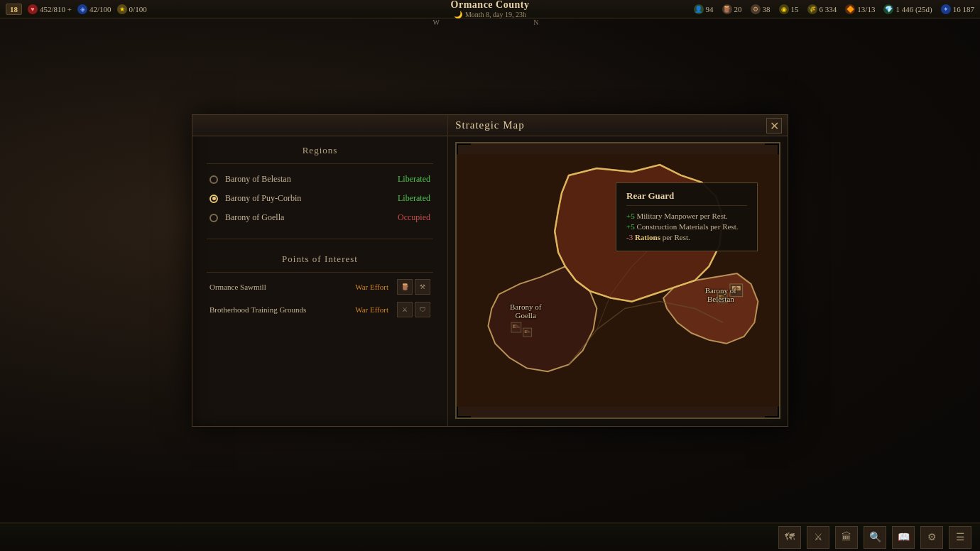 Image resolution: width=980 pixels, height=551 pixels. I want to click on bottom-icon-skills: ⚙, so click(932, 538).